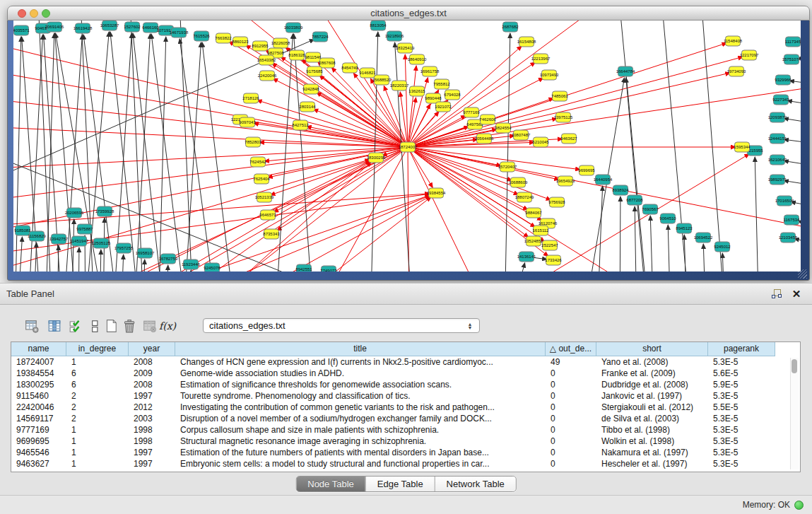 This screenshot has height=514, width=812. What do you see at coordinates (59, 239) in the screenshot?
I see `graph-node: 13942757` at bounding box center [59, 239].